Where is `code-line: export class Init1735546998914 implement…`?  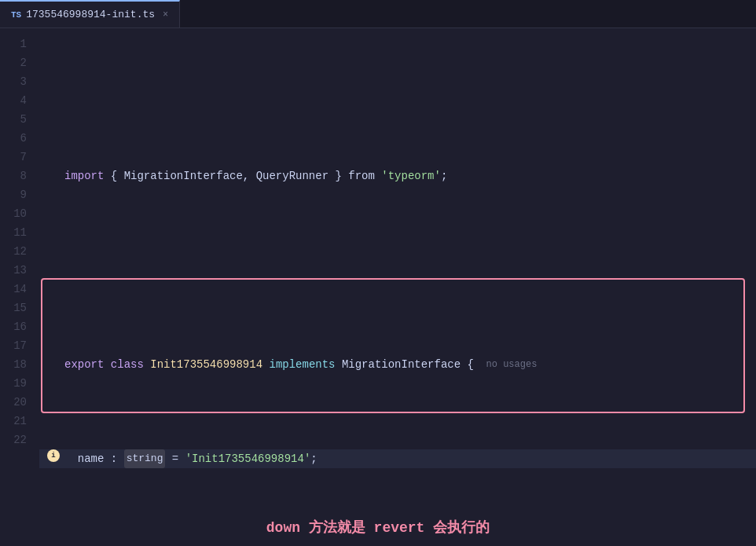 code-line: export class Init1735546998914 implement… is located at coordinates (398, 365).